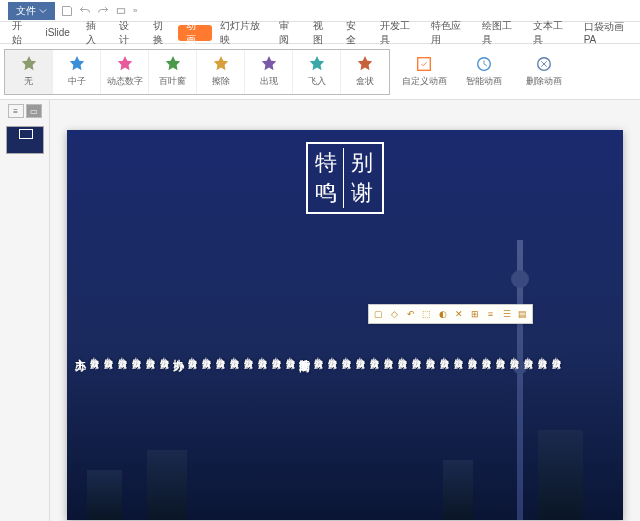  I want to click on anim-出现: 出现, so click(269, 72).